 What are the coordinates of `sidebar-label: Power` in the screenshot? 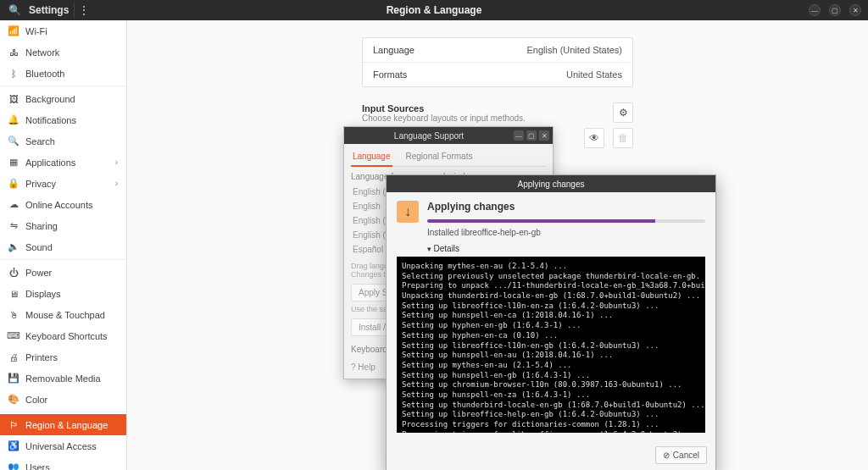 It's located at (39, 273).